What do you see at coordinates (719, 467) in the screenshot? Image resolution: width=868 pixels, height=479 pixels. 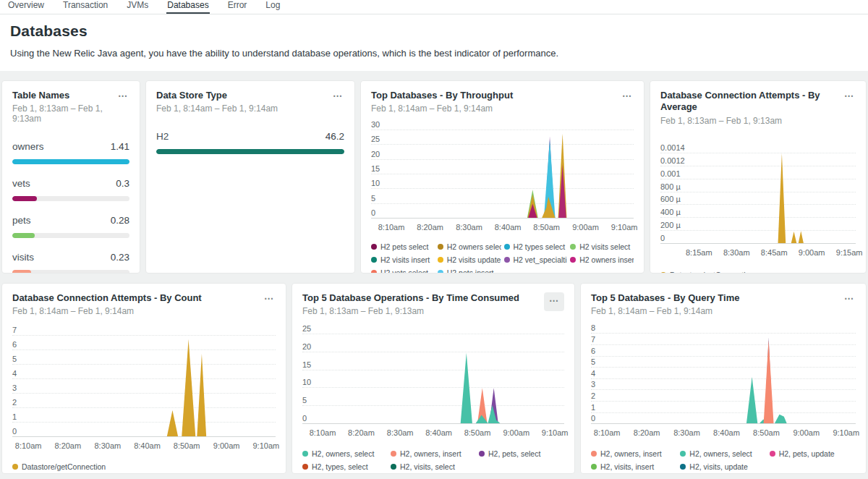 I see `legend-label: H2, visits, update` at bounding box center [719, 467].